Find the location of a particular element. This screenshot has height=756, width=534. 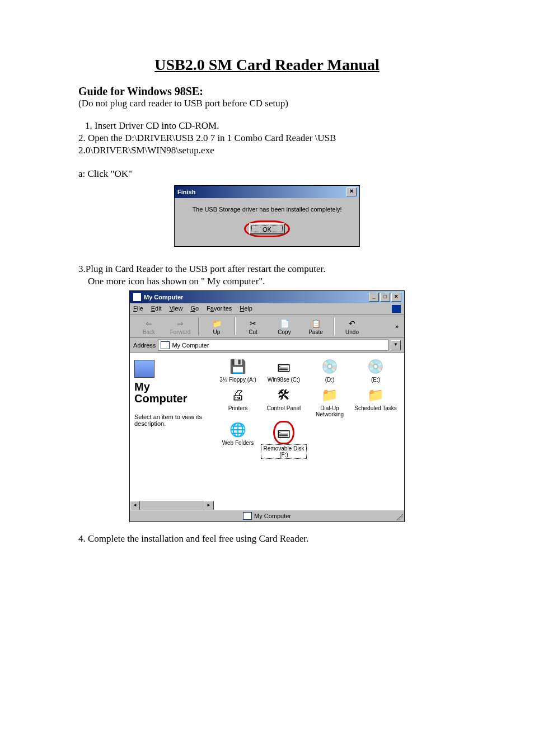

step-2b: 2.0\DRIVER\SM\WIN98\setup.exe is located at coordinates (267, 151).